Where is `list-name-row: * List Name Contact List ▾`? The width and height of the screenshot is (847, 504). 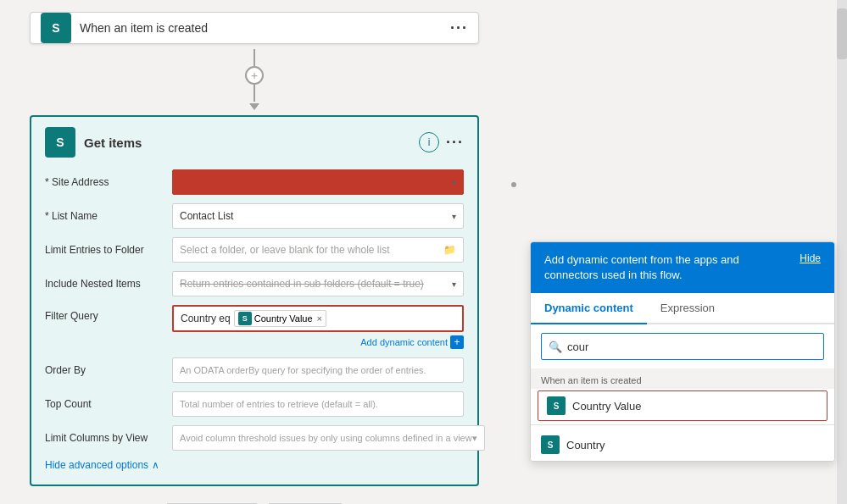 list-name-row: * List Name Contact List ▾ is located at coordinates (254, 216).